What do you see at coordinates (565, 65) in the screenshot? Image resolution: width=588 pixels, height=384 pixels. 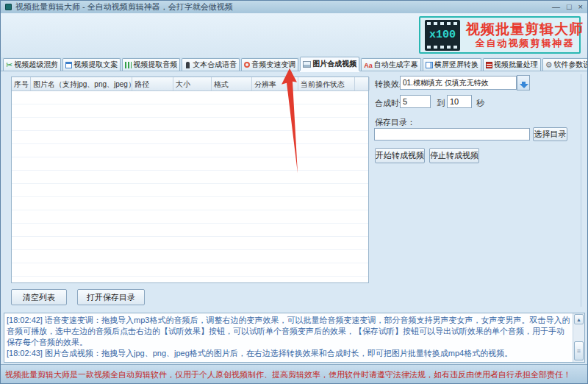 I see `tab-软件参数设置: 软件参数设置` at bounding box center [565, 65].